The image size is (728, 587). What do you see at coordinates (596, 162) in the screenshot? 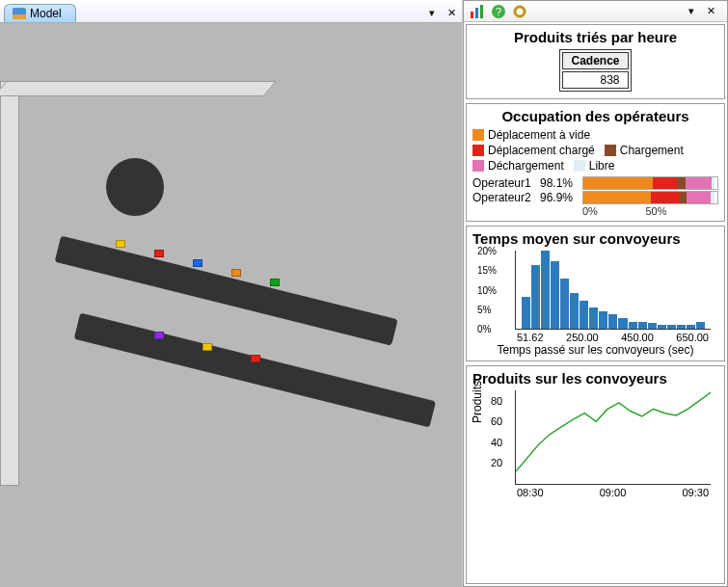
I see `panel-occupation: Occupation des opérateurs Déplacement à …` at bounding box center [596, 162].